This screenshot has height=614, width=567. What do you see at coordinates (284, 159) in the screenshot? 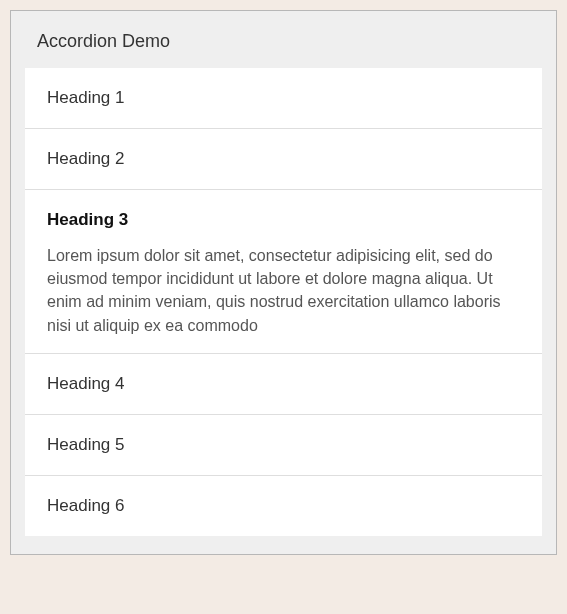
I see `accordion-header-2: Heading 2` at bounding box center [284, 159].